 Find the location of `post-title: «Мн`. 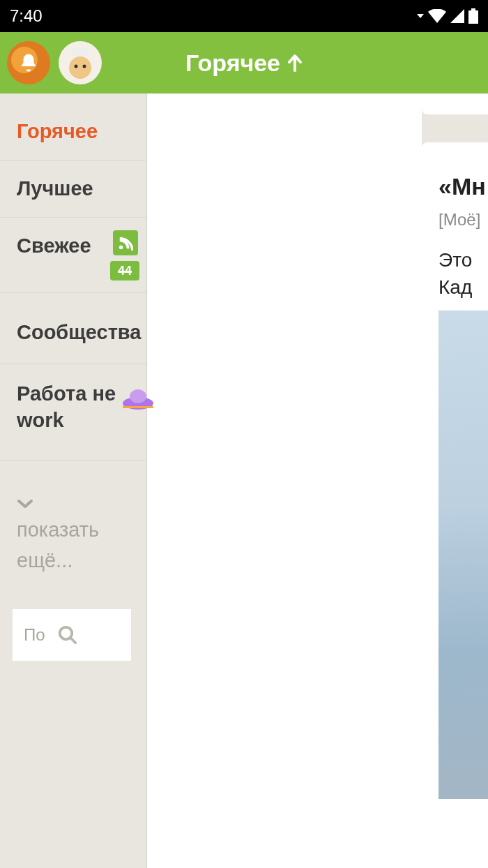

post-title: «Мн is located at coordinates (463, 187).